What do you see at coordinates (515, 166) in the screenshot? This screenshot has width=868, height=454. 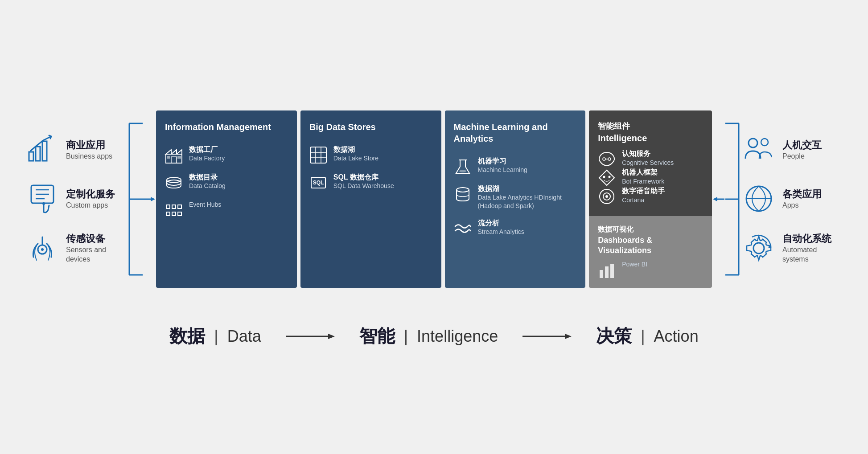 I see `ml-item: 机器学习 Machine Learning` at bounding box center [515, 166].